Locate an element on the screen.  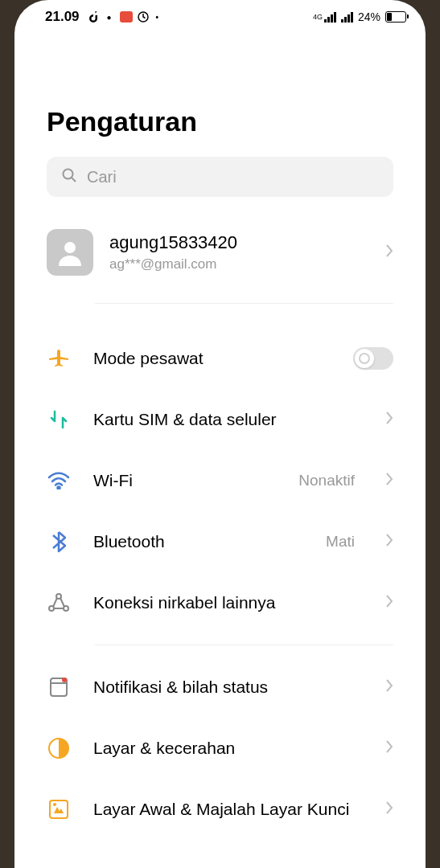
notifications-icon is located at coordinates (59, 687).